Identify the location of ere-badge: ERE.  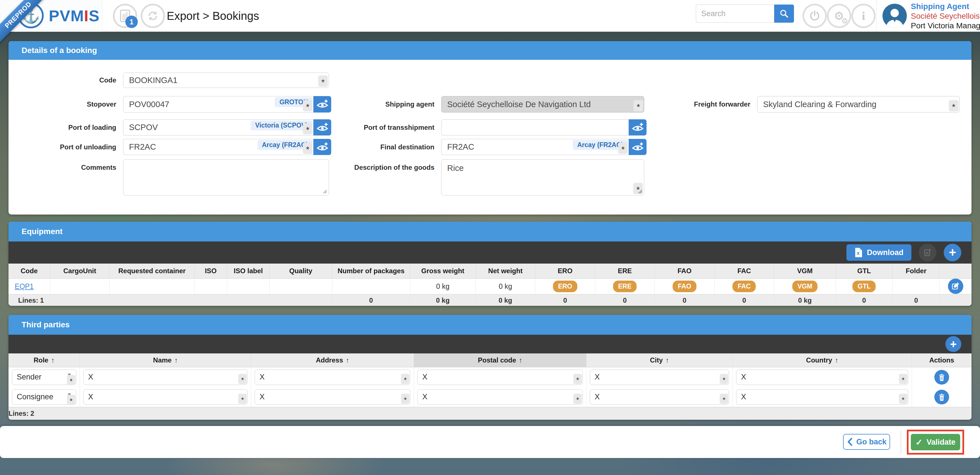
(625, 286).